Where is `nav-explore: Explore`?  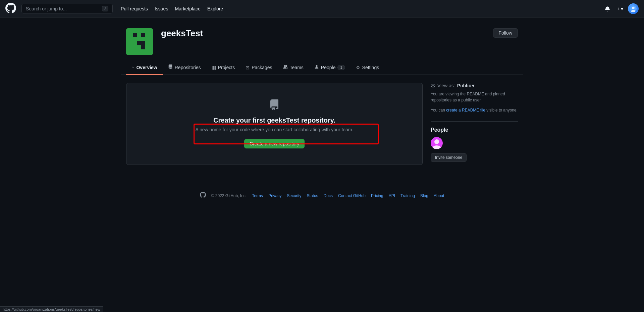 nav-explore: Explore is located at coordinates (215, 9).